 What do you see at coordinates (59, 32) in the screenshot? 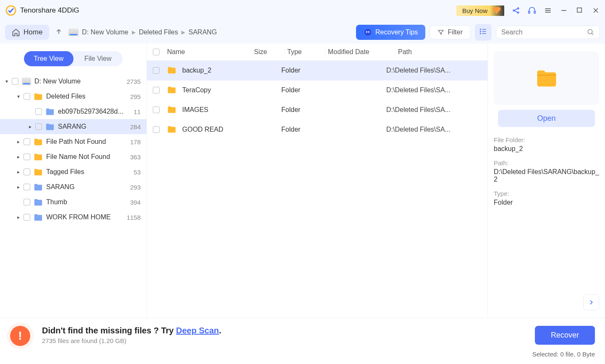
I see `up-arrow-button` at bounding box center [59, 32].